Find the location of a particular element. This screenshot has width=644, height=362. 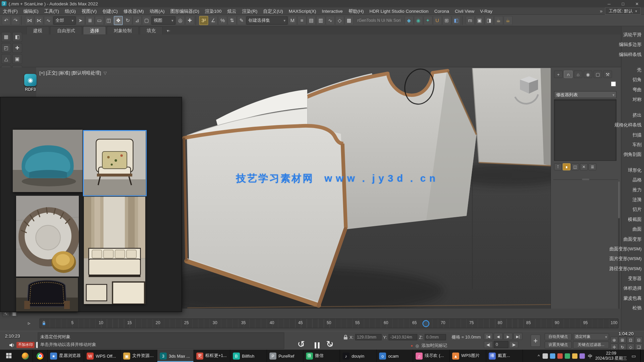

undo-icon: ↶ is located at coordinates (6, 20).